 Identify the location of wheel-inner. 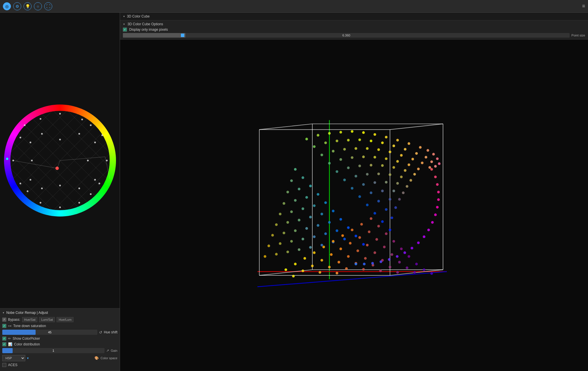
(60, 161).